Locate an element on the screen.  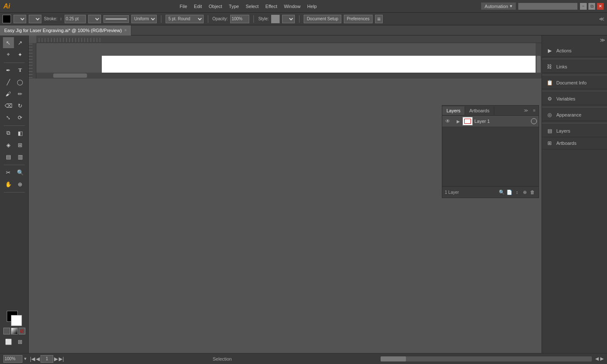
panel-item-doc-info: 📋 Document Info is located at coordinates (574, 83).